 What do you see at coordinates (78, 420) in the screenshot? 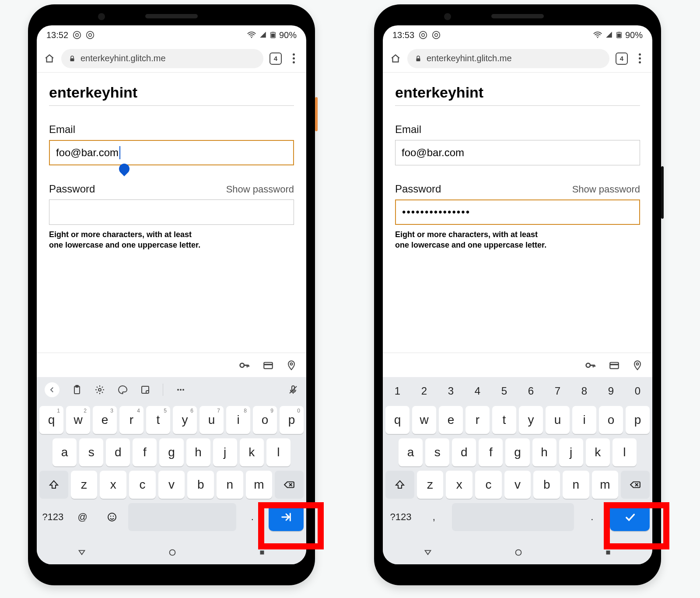
I see `key-w: w2` at bounding box center [78, 420].